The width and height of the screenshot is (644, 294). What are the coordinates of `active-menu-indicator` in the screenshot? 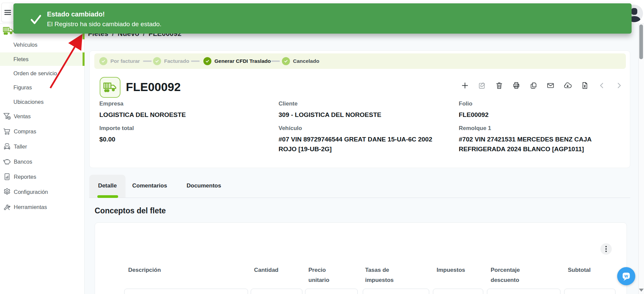 It's located at (84, 59).